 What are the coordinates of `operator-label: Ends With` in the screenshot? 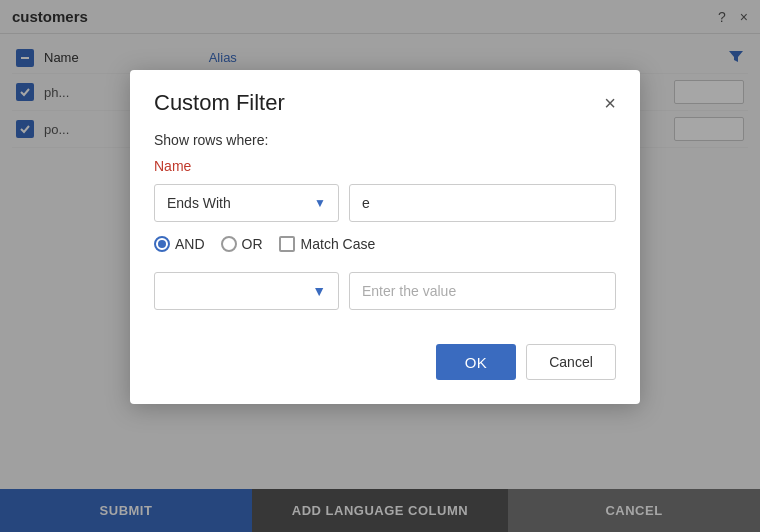 It's located at (199, 203).